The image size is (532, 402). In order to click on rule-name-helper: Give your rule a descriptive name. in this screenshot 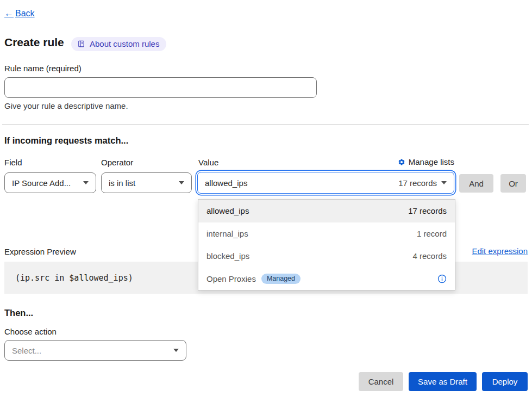, I will do `click(66, 106)`.